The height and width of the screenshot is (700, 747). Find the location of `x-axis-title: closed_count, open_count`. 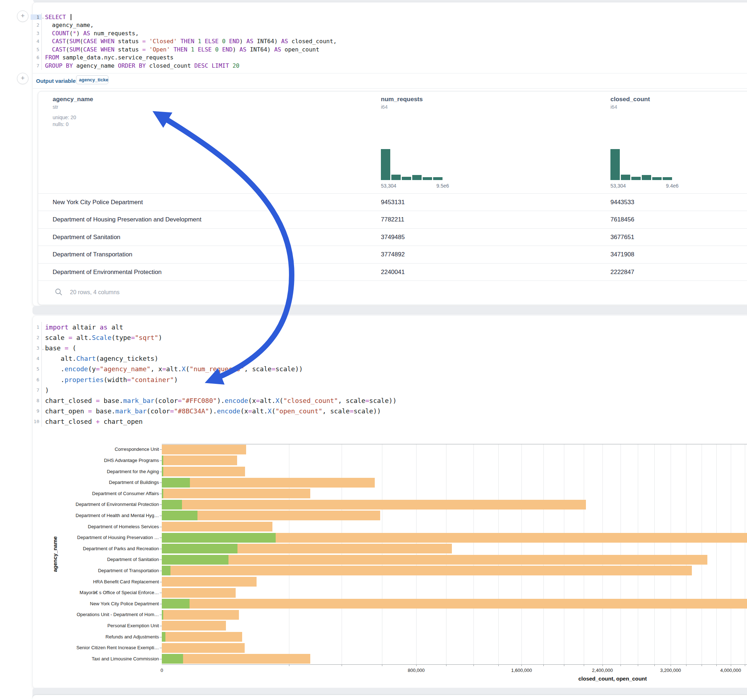

x-axis-title: closed_count, open_count is located at coordinates (612, 679).